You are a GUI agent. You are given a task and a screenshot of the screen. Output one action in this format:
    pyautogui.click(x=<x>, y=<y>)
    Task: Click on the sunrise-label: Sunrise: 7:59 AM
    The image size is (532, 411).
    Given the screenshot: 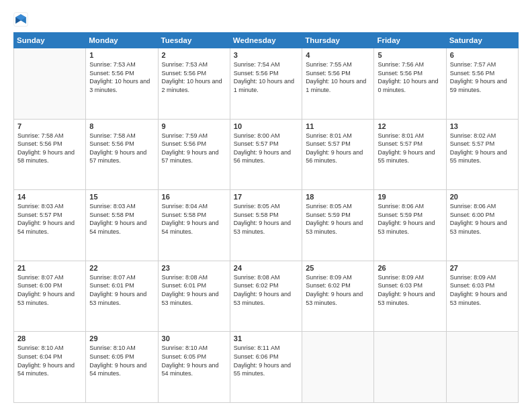 What is the action you would take?
    pyautogui.click(x=185, y=136)
    